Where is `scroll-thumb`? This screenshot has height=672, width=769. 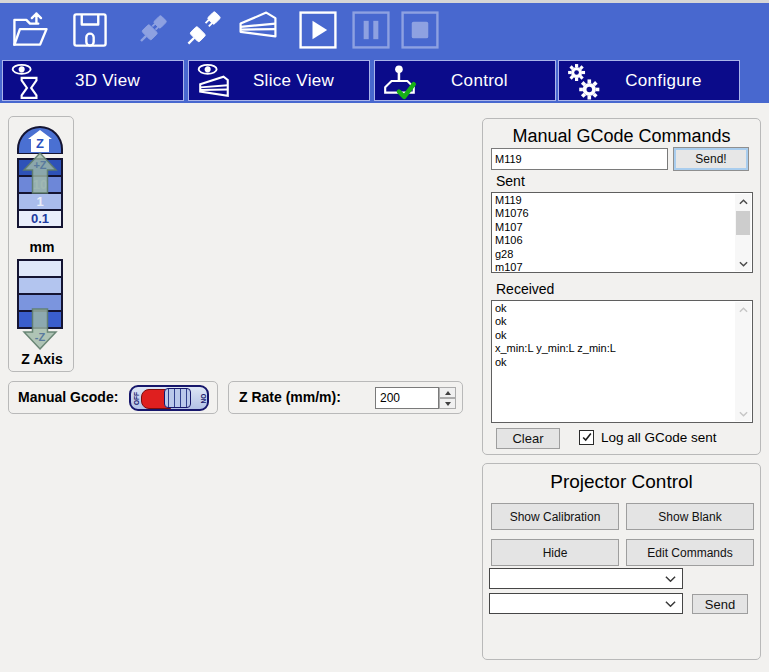 scroll-thumb is located at coordinates (743, 223).